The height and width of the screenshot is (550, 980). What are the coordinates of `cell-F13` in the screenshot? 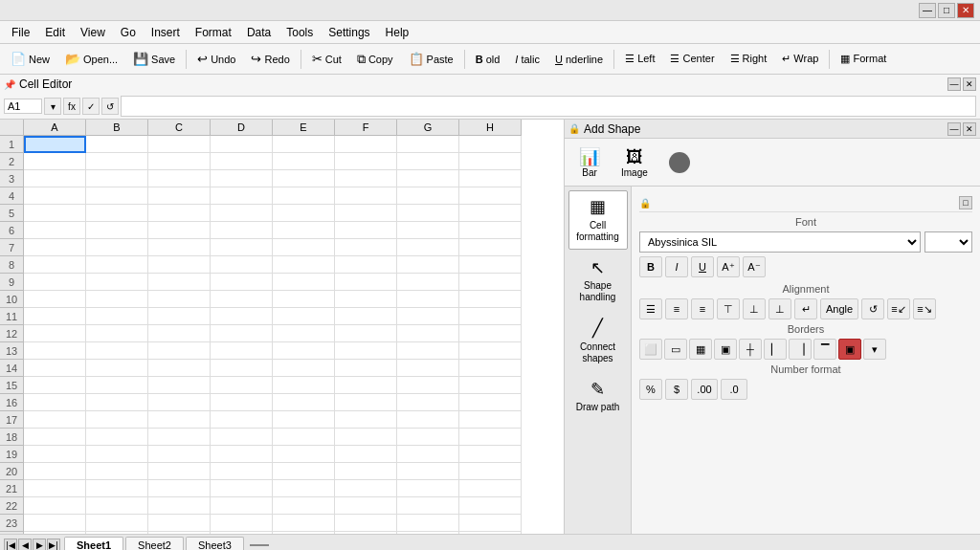 It's located at (366, 351).